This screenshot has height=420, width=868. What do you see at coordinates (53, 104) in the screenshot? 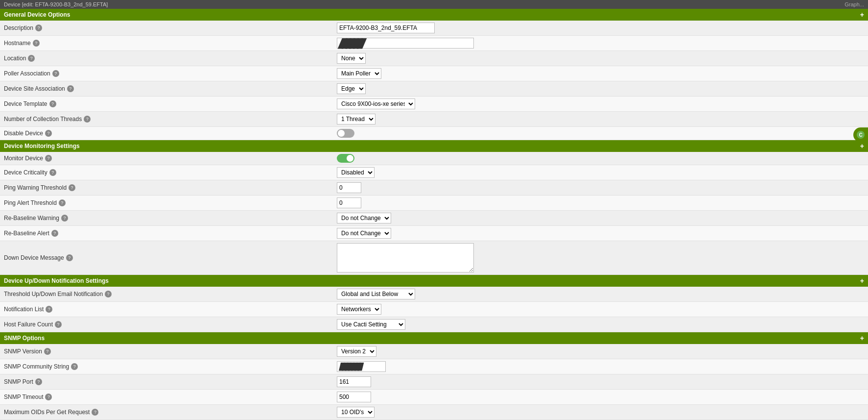
I see `help-device-template: ?` at bounding box center [53, 104].